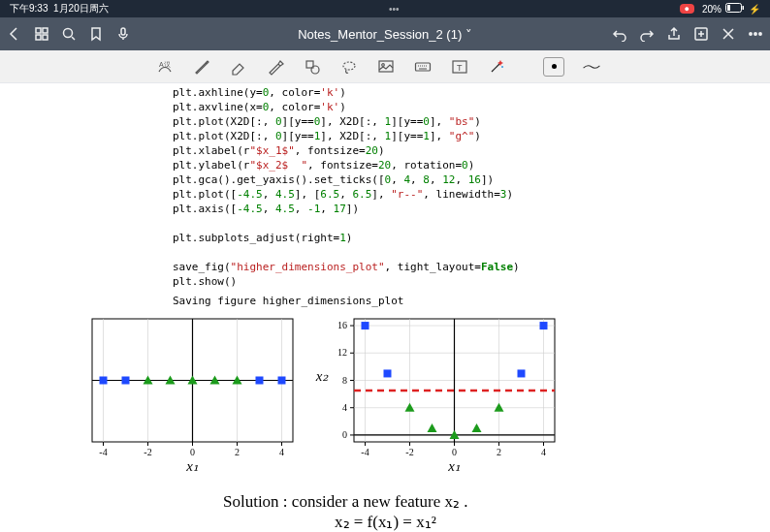 The image size is (770, 532). What do you see at coordinates (472, 502) in the screenshot?
I see `handwriting-line-1: Solution : consider a new feature x₂ .` at bounding box center [472, 502].